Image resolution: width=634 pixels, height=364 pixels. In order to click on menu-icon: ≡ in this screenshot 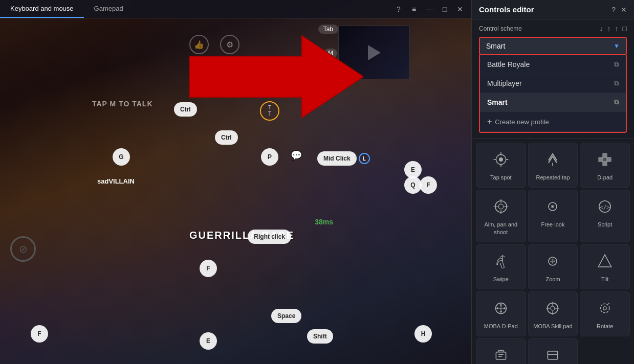, I will do `click(414, 9)`.